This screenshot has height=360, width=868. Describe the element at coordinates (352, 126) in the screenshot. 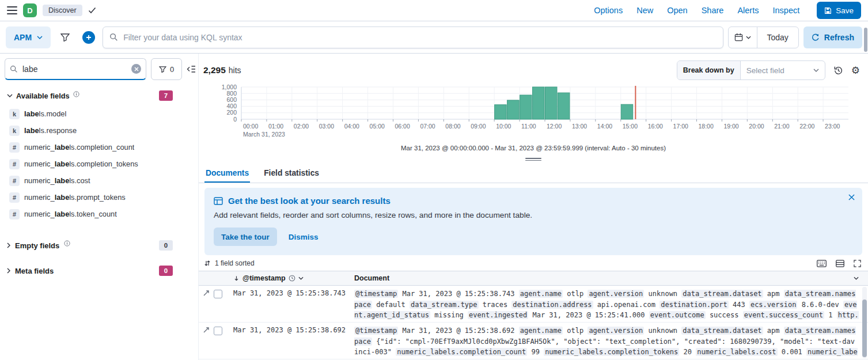

I see `svg-text: 04:00` at that location.